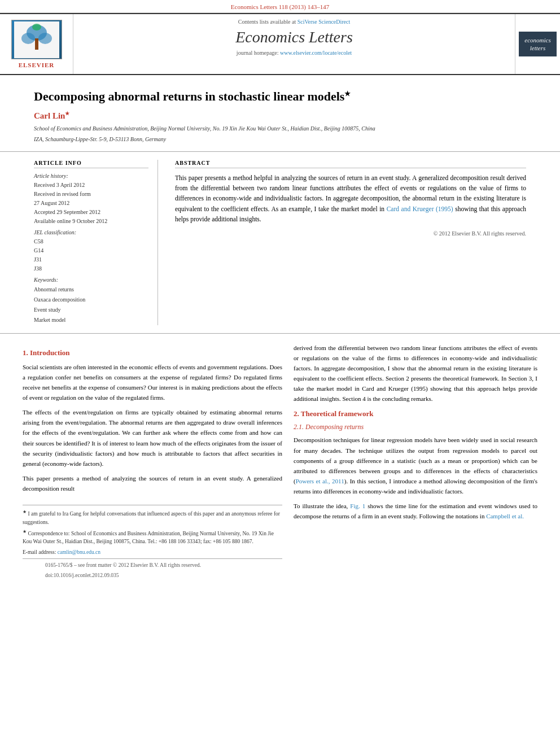 Image resolution: width=560 pixels, height=747 pixels. I want to click on footnote2-symbol: ★, so click(25, 532).